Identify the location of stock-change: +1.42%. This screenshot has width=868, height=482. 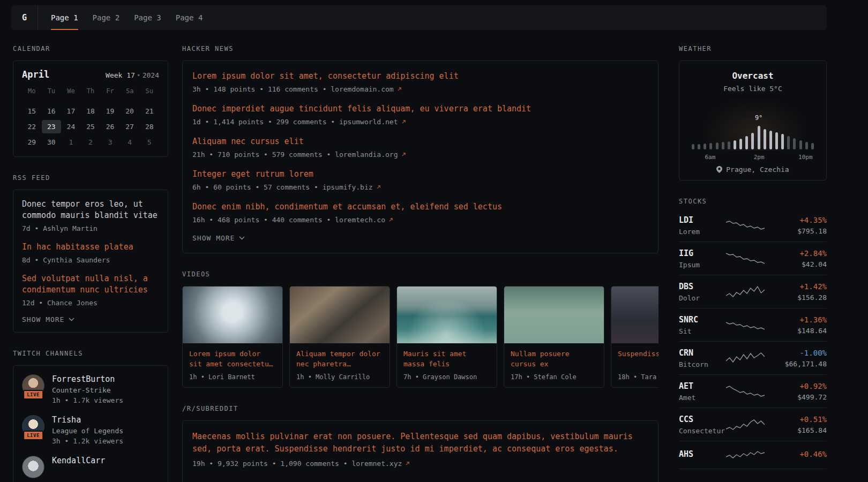
(796, 287).